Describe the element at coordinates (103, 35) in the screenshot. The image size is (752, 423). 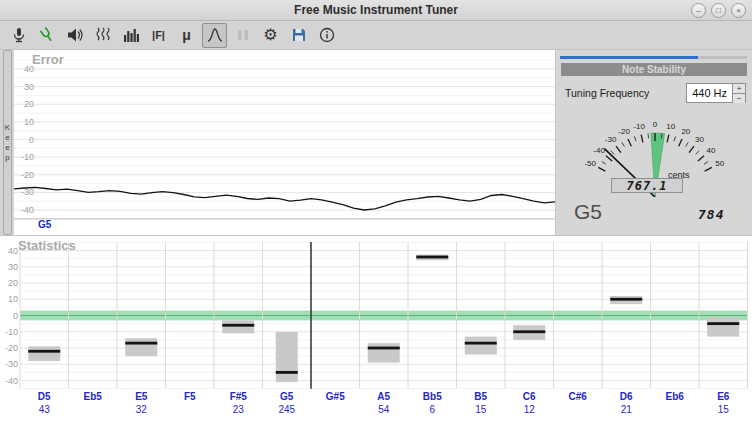
I see `waveform-icon` at that location.